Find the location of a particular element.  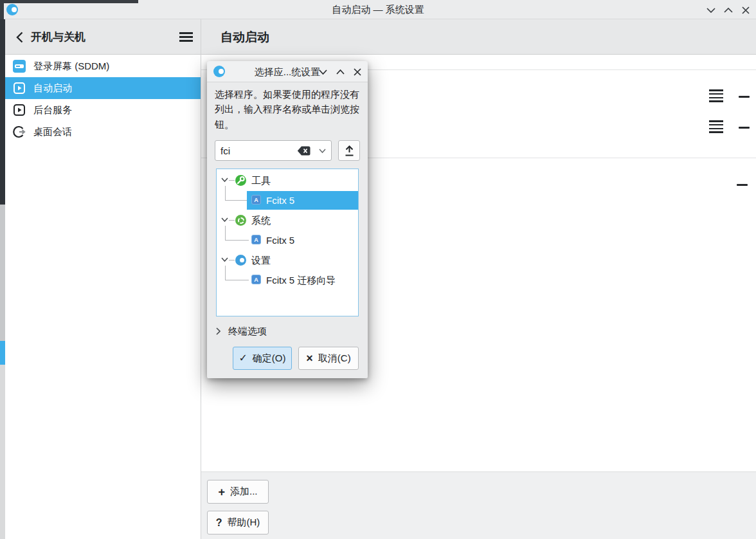

ok-button-label: 确定(O) is located at coordinates (269, 359).